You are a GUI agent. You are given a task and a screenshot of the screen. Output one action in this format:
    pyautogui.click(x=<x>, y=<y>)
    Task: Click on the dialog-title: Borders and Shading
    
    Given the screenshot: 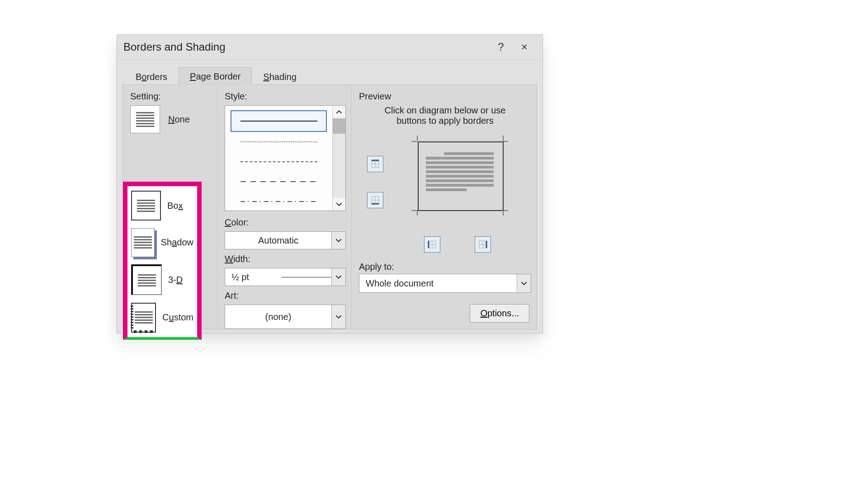 What is the action you would take?
    pyautogui.click(x=175, y=47)
    